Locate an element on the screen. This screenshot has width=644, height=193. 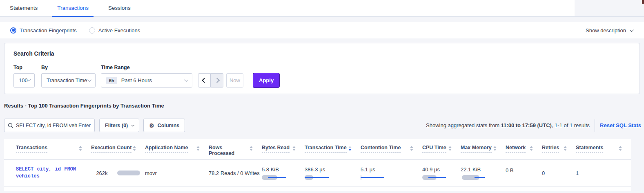
max-memory-barchart is located at coordinates (473, 177).